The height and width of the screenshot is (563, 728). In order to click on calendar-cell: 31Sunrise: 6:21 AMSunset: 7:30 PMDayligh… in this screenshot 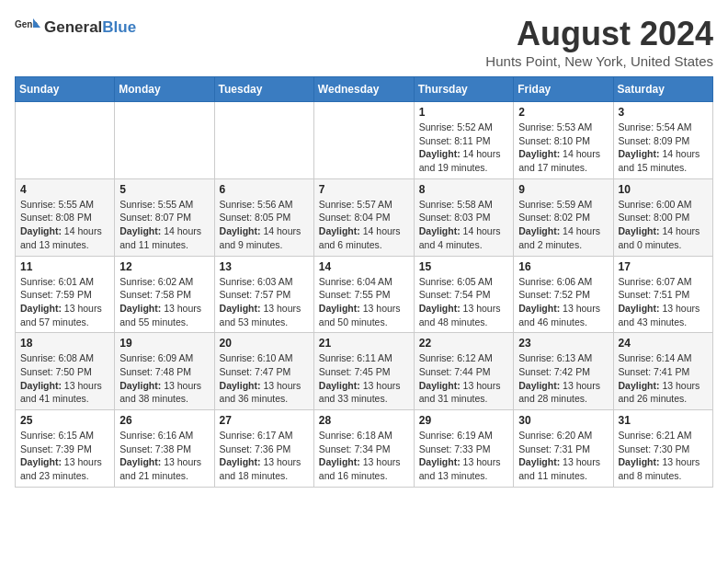, I will do `click(663, 449)`.